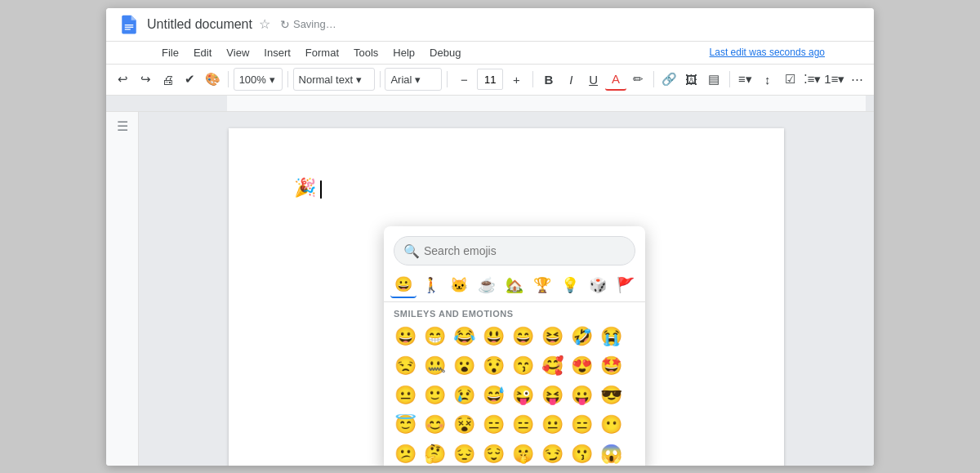  What do you see at coordinates (334, 79) in the screenshot?
I see `style-selector: Normal text ▾` at bounding box center [334, 79].